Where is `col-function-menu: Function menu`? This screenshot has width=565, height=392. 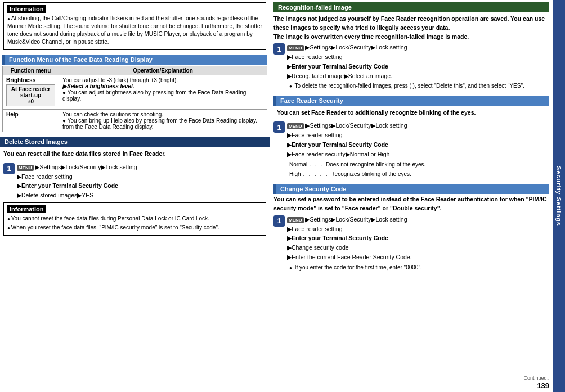
col-function-menu: Function menu is located at coordinates (31, 71).